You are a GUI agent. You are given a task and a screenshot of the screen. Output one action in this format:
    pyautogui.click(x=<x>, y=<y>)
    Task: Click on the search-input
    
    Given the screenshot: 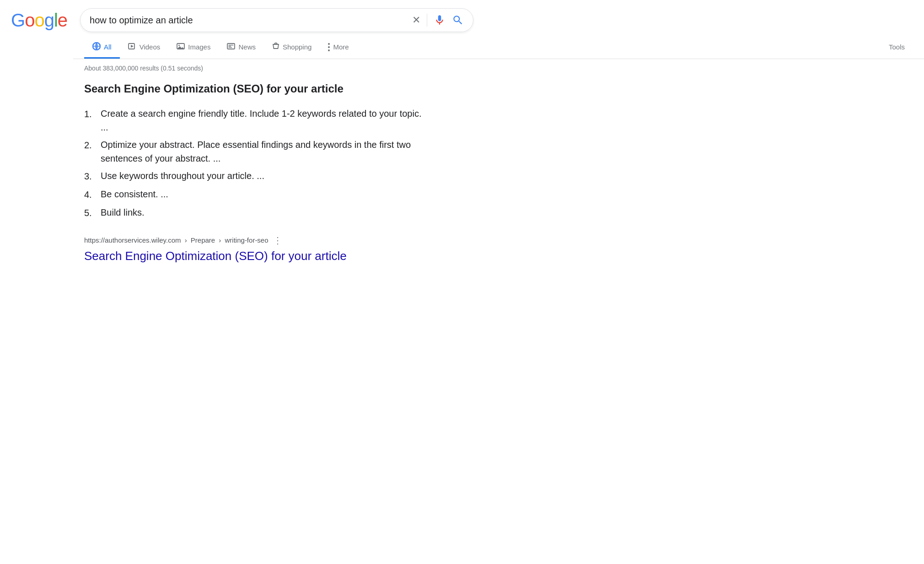 What is the action you would take?
    pyautogui.click(x=248, y=20)
    